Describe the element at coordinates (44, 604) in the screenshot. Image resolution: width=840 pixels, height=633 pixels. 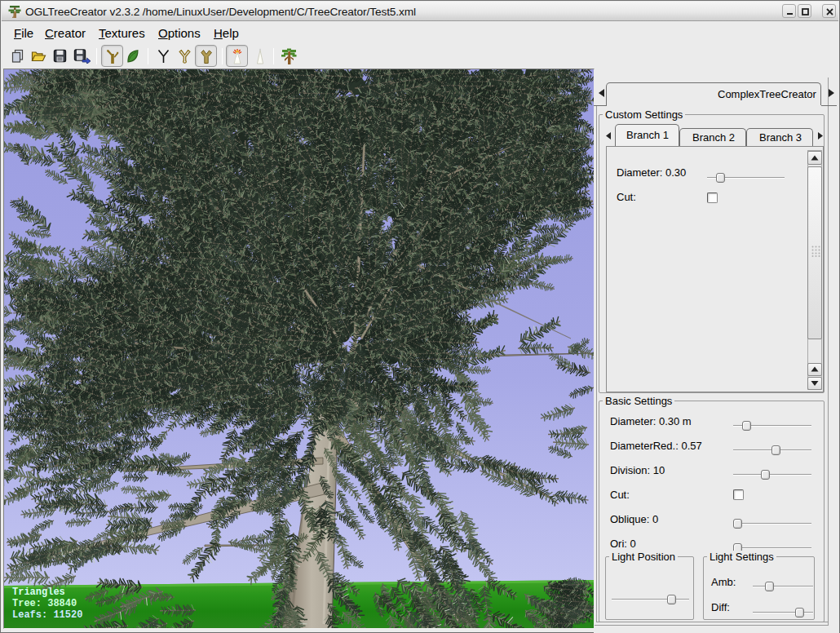
I see `svg-text: Tree: 38840` at that location.